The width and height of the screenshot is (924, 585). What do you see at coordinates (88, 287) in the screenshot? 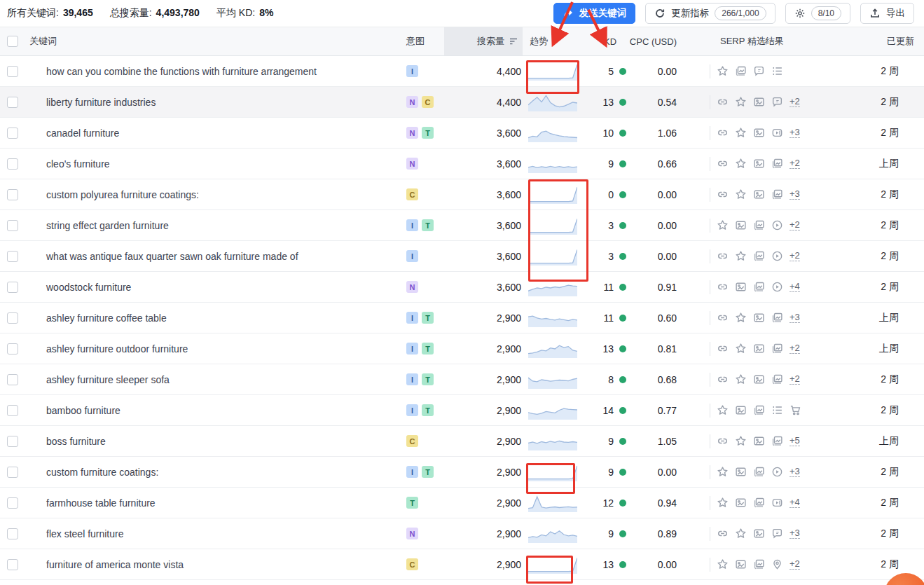
I see `keyword-link: woodstock furniture` at bounding box center [88, 287].